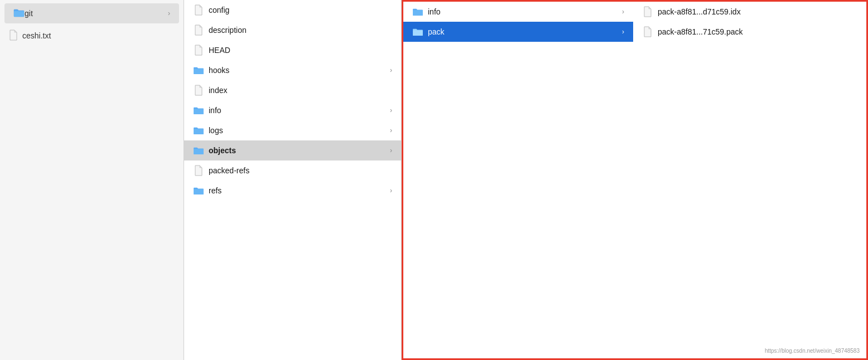 The image size is (868, 360). What do you see at coordinates (812, 351) in the screenshot?
I see `watermark-text: https://blog.csdn.net/weixin_48748583` at bounding box center [812, 351].